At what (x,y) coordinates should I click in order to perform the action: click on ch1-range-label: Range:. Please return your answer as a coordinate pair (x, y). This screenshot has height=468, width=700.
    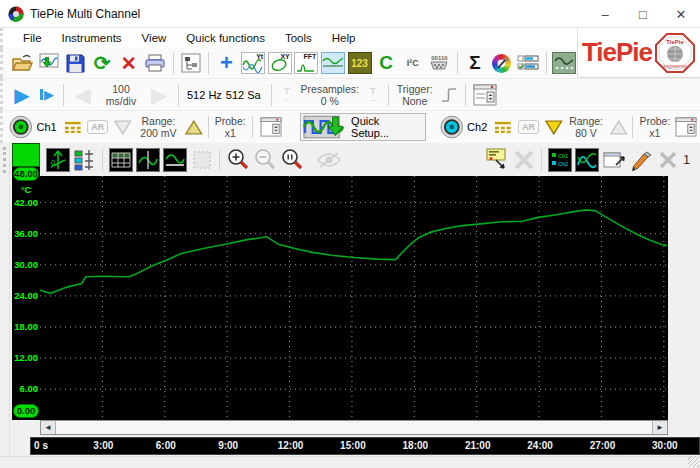
    Looking at the image, I should click on (158, 121).